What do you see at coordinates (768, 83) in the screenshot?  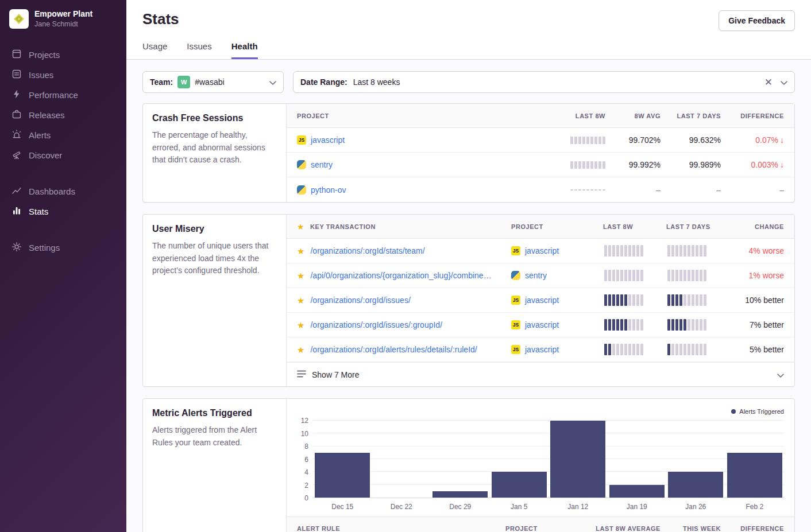 I see `clear-date-icon: ✕` at bounding box center [768, 83].